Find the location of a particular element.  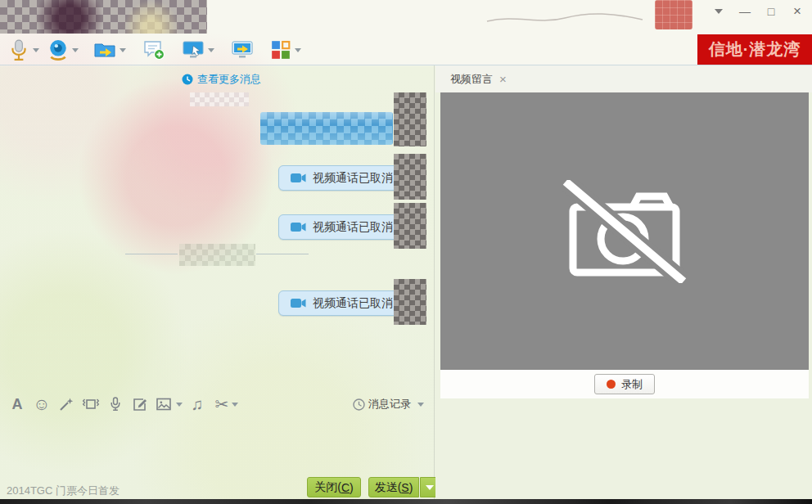

remote-desktop-icon is located at coordinates (193, 50).